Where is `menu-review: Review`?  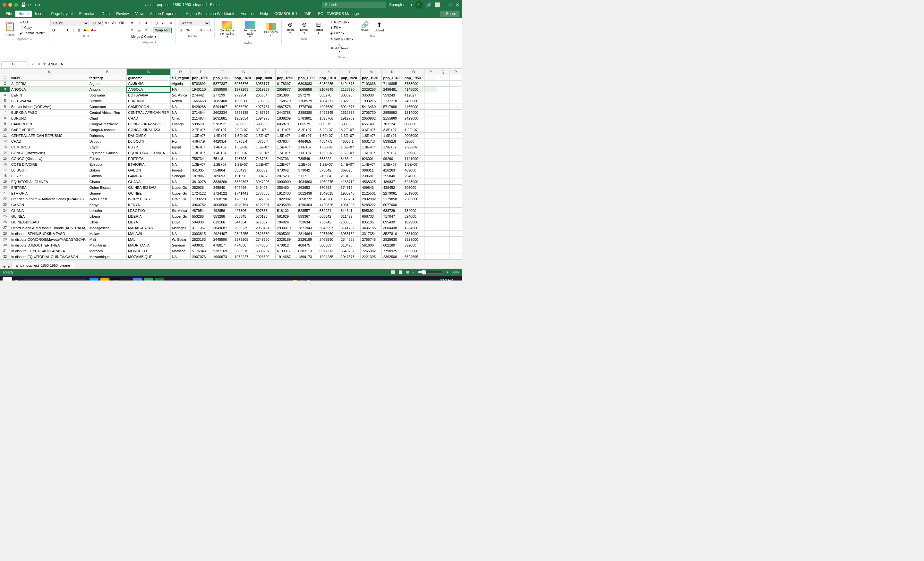 menu-review: Review is located at coordinates (122, 13).